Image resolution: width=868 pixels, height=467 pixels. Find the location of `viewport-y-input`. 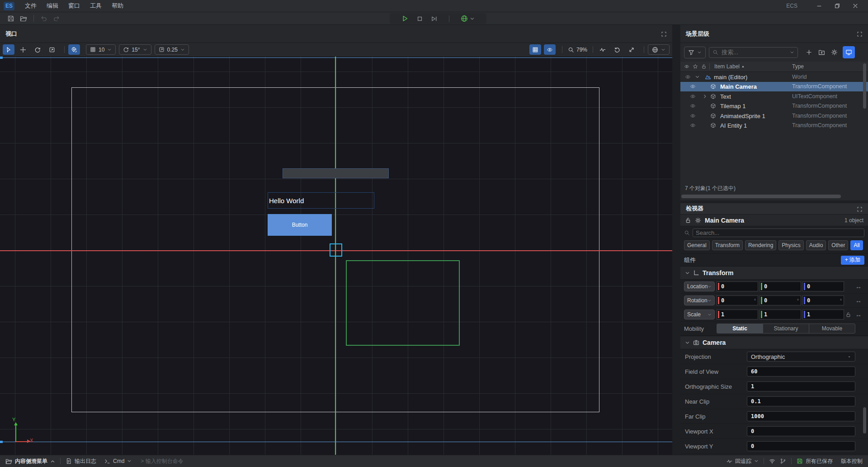

viewport-y-input is located at coordinates (801, 446).